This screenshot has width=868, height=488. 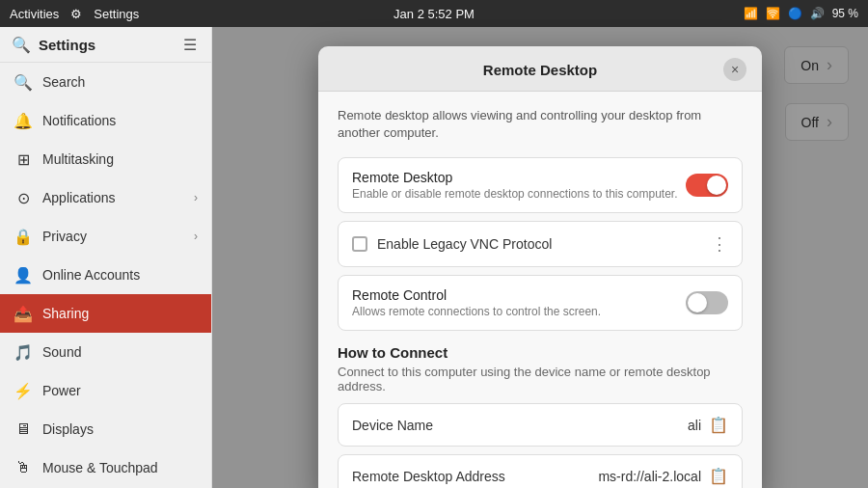 What do you see at coordinates (23, 391) in the screenshot?
I see `power-icon: ⚡` at bounding box center [23, 391].